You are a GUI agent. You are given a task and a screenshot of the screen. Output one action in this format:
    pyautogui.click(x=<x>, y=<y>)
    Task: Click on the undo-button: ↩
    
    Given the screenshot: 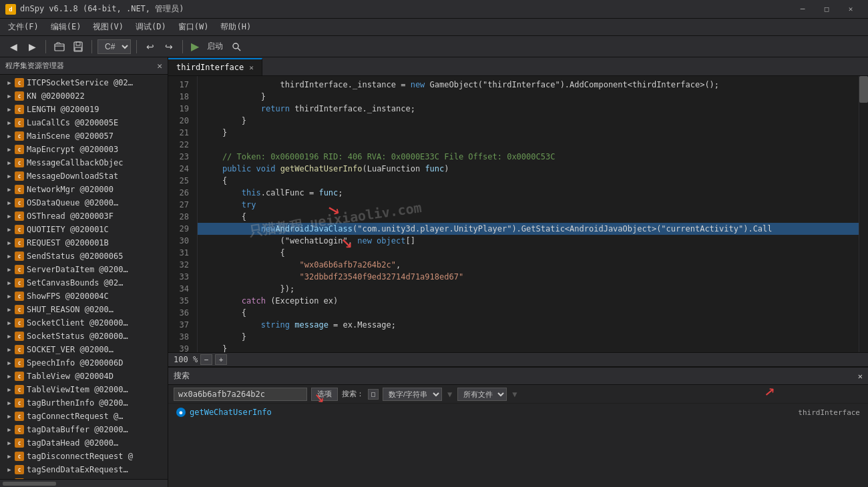 What is the action you would take?
    pyautogui.click(x=150, y=47)
    